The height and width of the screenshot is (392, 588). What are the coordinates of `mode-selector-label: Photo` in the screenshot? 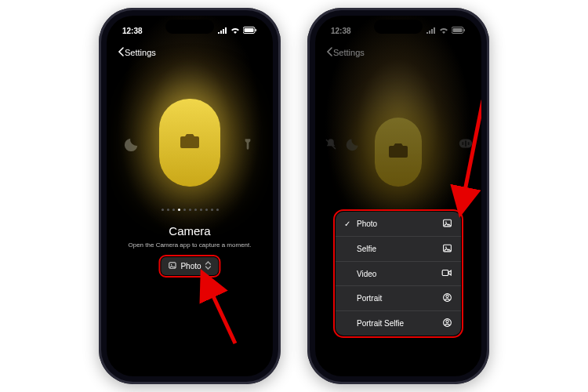 It's located at (191, 267).